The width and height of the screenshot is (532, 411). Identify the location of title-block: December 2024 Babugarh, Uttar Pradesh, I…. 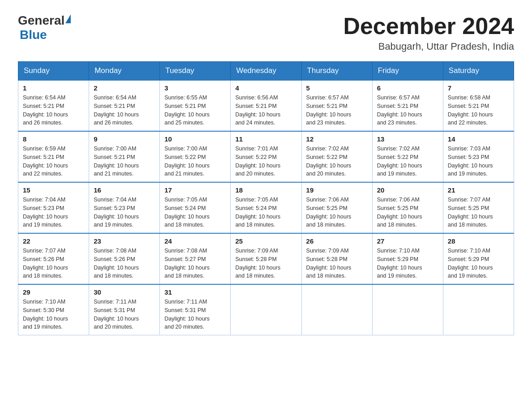
(429, 33).